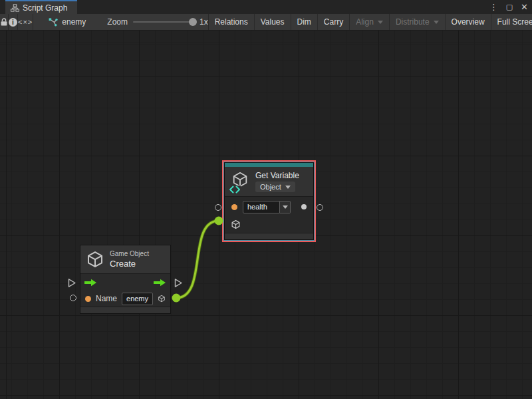 This screenshot has height=399, width=532. I want to click on variable-scope-dropdown: Object, so click(275, 187).